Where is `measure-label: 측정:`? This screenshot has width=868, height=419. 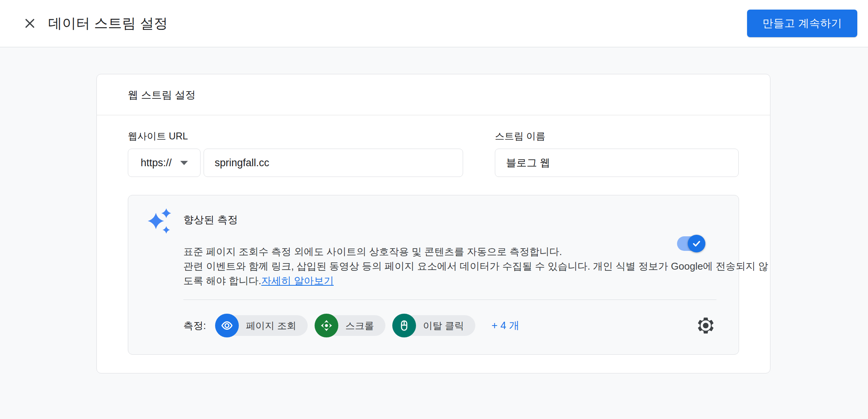
measure-label: 측정: is located at coordinates (194, 326).